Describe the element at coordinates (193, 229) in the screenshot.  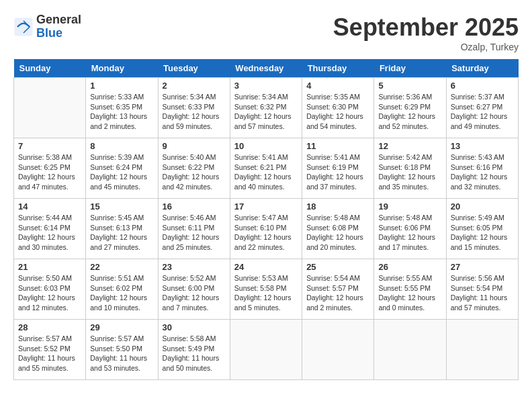
I see `calendar-cell: 16Sunrise: 5:46 AM Sunset: 6:11 PM Dayli…` at that location.